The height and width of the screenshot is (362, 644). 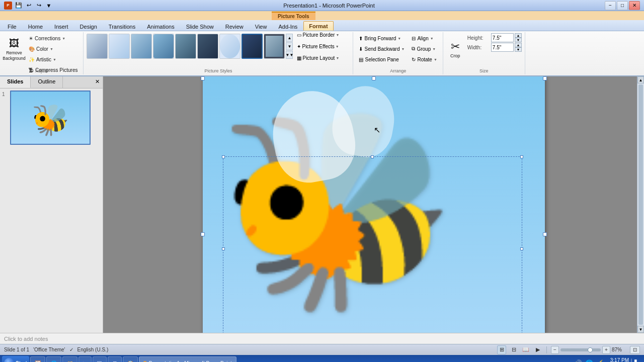 What do you see at coordinates (455, 49) in the screenshot?
I see `crop-button: ✂ Crop` at bounding box center [455, 49].